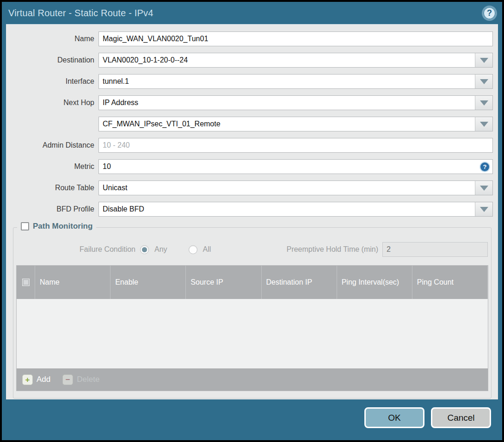 The height and width of the screenshot is (442, 504). Describe the element at coordinates (68, 380) in the screenshot. I see `delete-minus-icon: −` at that location.